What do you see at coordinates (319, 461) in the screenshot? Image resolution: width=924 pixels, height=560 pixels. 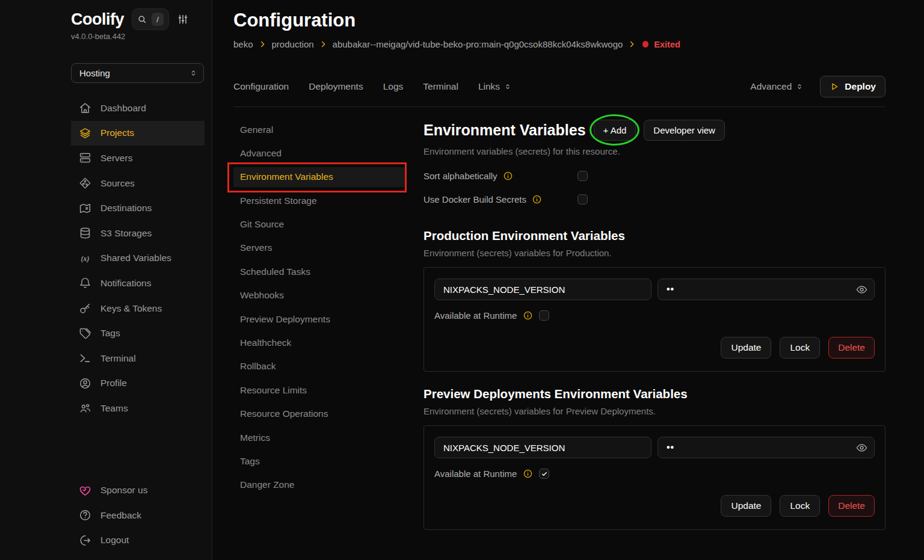 I see `subnav-item-tags: Tags` at bounding box center [319, 461].